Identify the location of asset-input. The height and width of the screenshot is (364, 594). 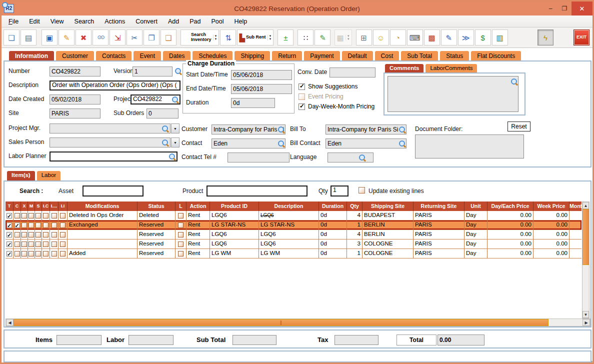
(113, 191).